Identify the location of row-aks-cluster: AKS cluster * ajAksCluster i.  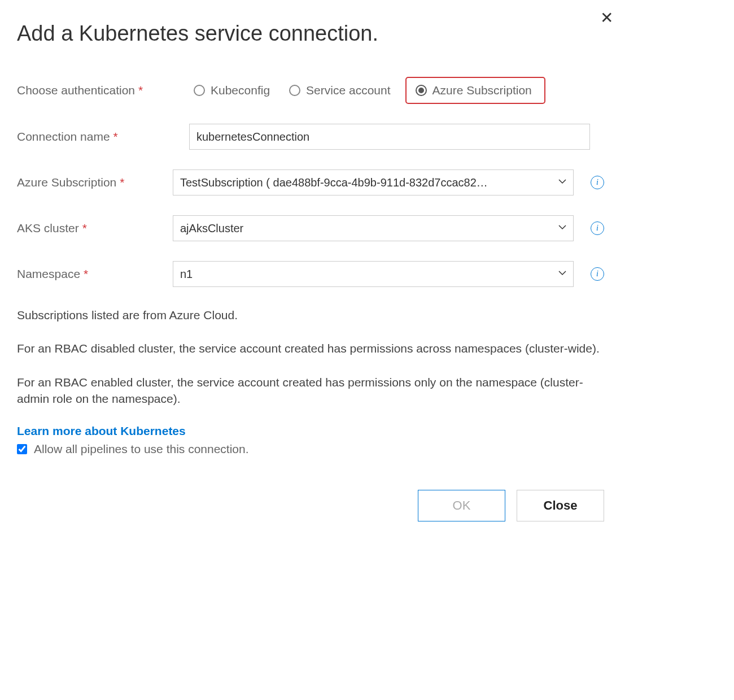
(311, 228).